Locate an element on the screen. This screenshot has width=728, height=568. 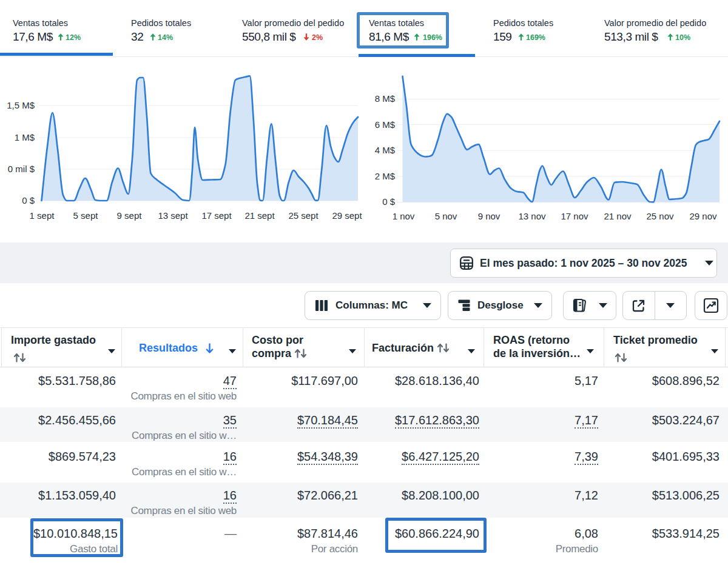
svg-text: 25 nov is located at coordinates (660, 216).